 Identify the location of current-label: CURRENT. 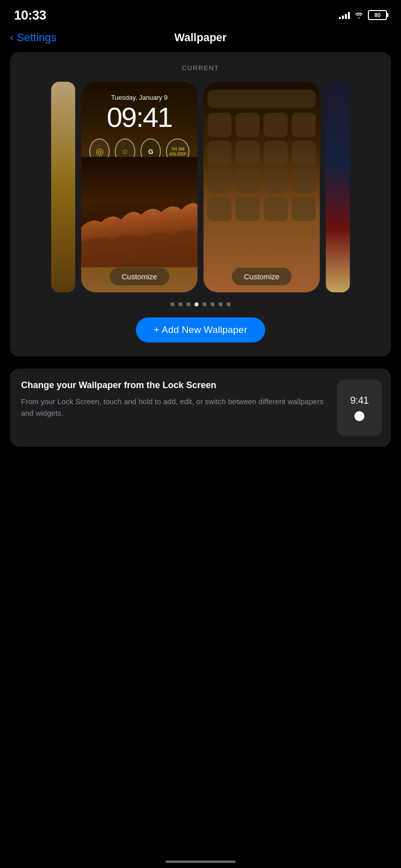
(200, 68).